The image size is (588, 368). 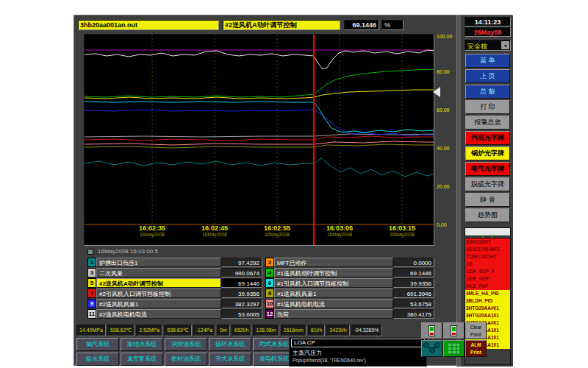 What do you see at coordinates (443, 72) in the screenshot?
I see `y-tick-80: 80.00` at bounding box center [443, 72].